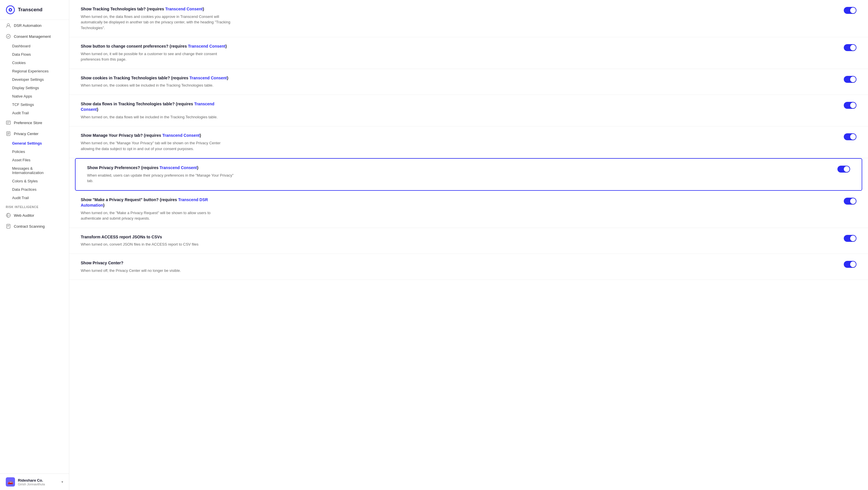 This screenshot has height=490, width=868. Describe the element at coordinates (34, 105) in the screenshot. I see `sidebar-sub-tcf-settings: TCF Settings` at that location.